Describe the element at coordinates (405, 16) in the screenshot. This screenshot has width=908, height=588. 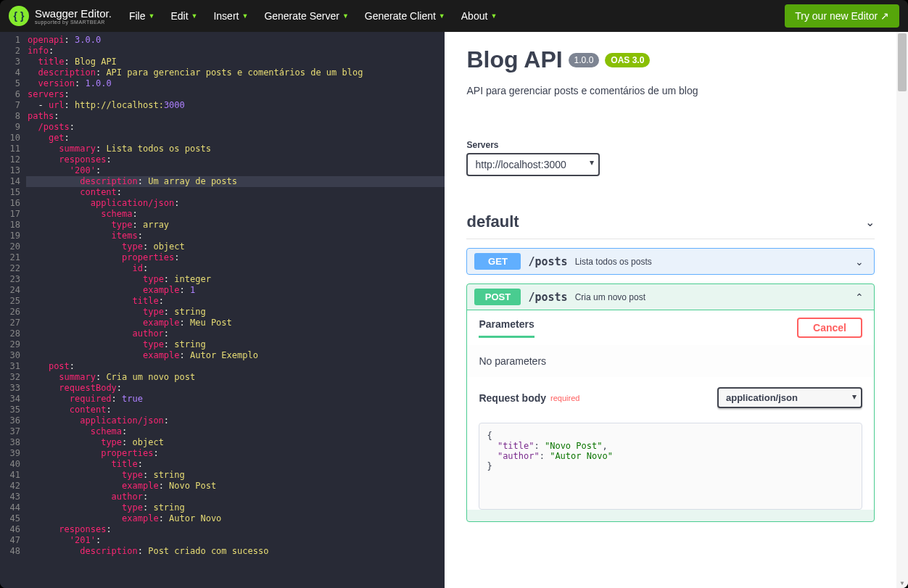
I see `menu-generate-client: Generate Client▼` at that location.